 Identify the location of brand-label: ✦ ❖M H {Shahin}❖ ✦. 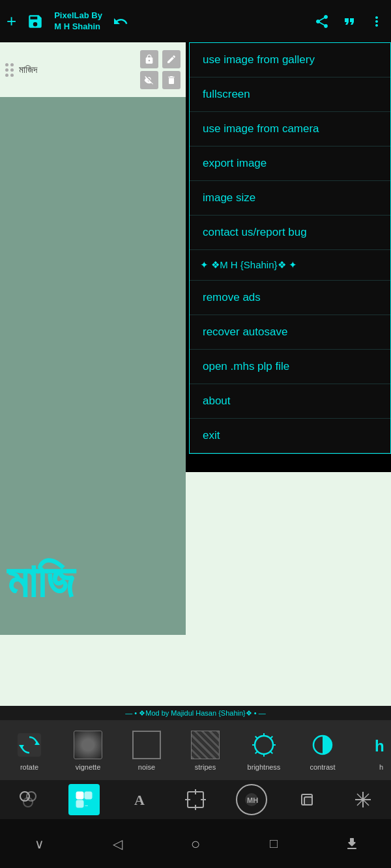
(249, 265).